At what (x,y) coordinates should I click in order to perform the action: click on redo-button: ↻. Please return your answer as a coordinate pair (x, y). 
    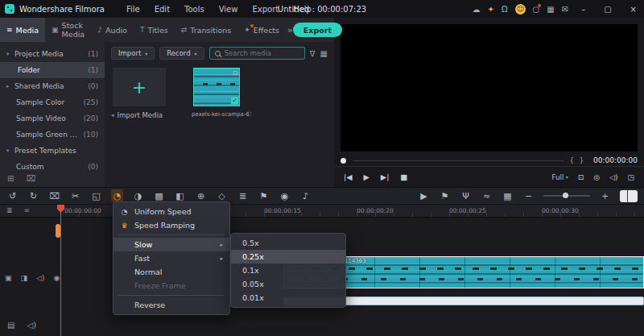
    Looking at the image, I should click on (34, 196).